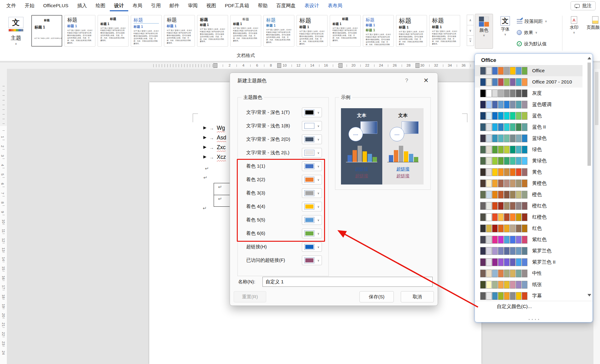 The width and height of the screenshot is (600, 364). Describe the element at coordinates (529, 71) in the screenshot. I see `theme-item: Office` at that location.